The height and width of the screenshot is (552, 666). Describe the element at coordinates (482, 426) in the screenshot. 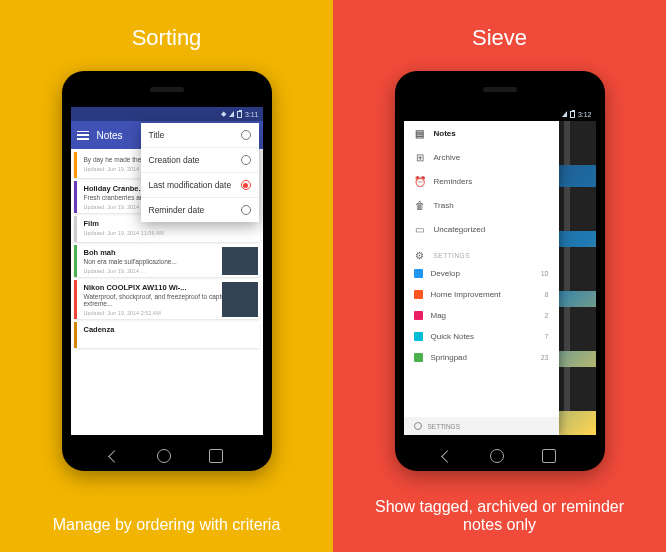

I see `drawer-footer: SETTINGS` at that location.